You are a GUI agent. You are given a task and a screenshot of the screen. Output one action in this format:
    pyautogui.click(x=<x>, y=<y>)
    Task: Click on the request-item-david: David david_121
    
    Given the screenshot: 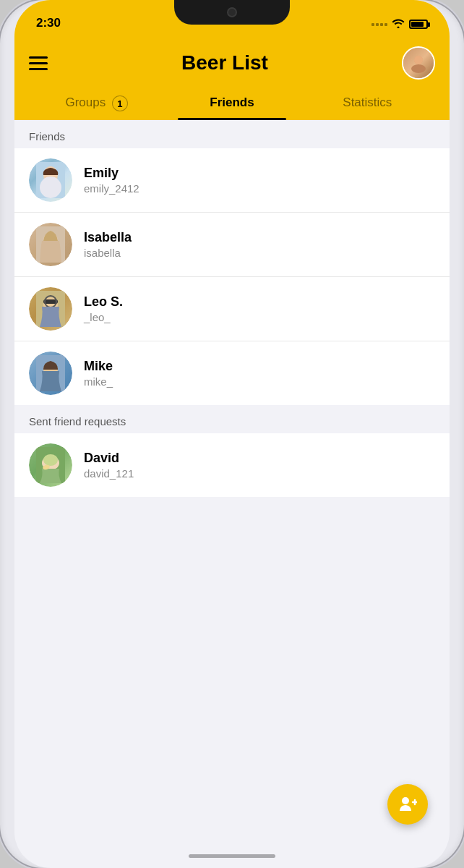 What is the action you would take?
    pyautogui.click(x=232, y=465)
    